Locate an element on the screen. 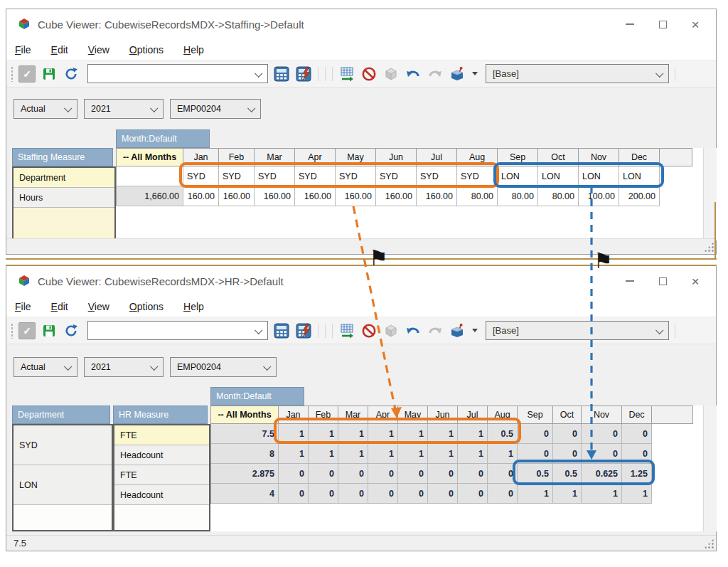 The image size is (728, 567). redo-button is located at coordinates (435, 74).